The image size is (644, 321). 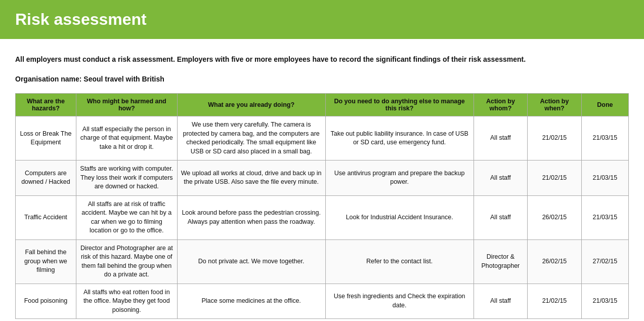 What do you see at coordinates (46, 218) in the screenshot?
I see `table-cell: Traffic Accident` at bounding box center [46, 218].